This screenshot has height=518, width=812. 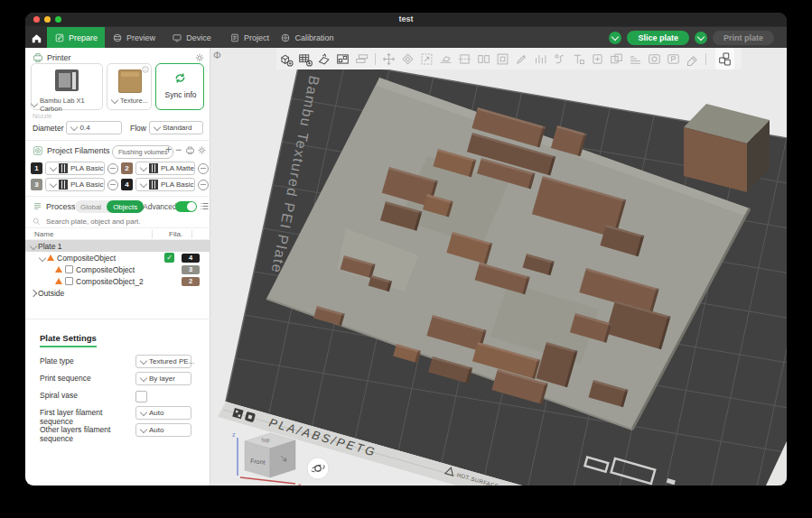 What do you see at coordinates (540, 59) in the screenshot?
I see `support-painting-button` at bounding box center [540, 59].